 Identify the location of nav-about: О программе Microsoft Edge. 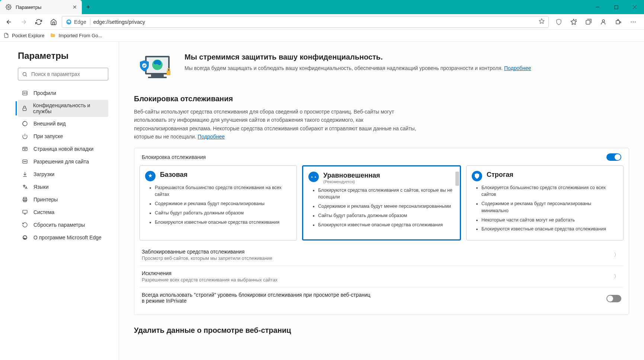
(63, 238).